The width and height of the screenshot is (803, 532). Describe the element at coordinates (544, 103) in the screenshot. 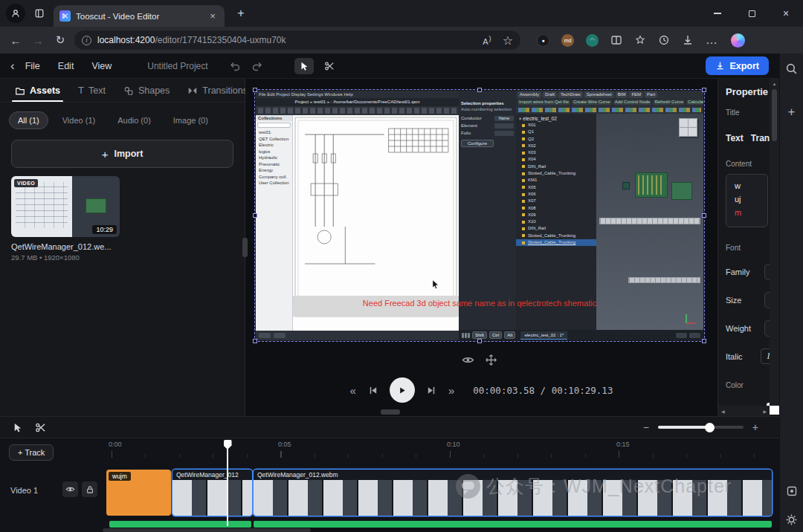

I see `macro-button: Import wires from Qet file` at that location.